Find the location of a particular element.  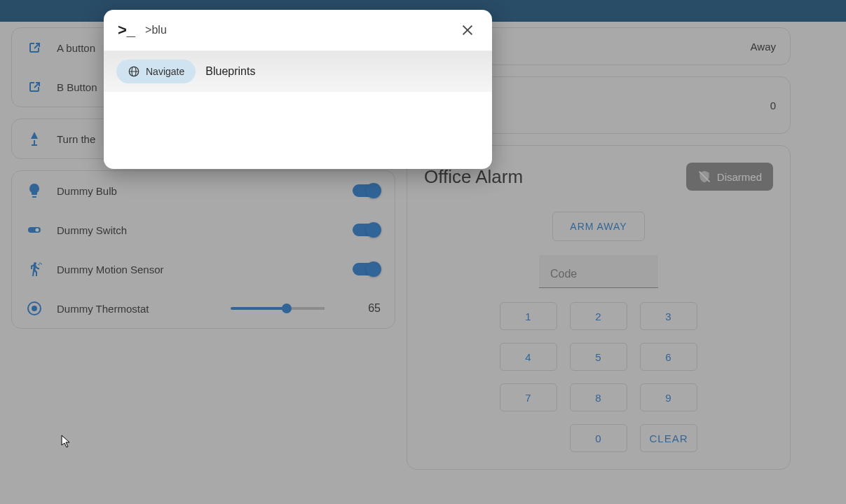

cursor-icon is located at coordinates (67, 442).